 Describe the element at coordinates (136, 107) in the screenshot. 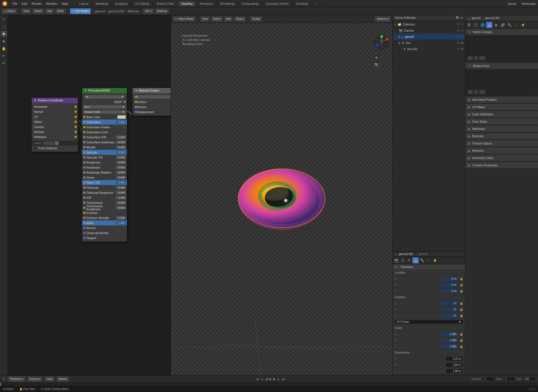

I see `output-volume-socket` at that location.